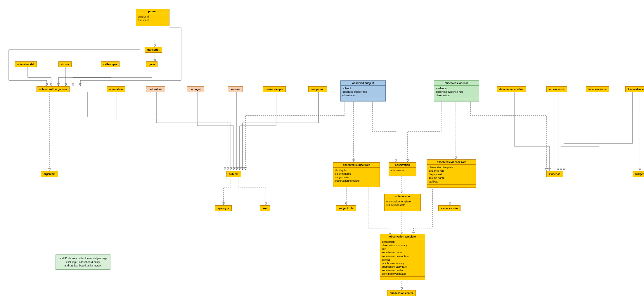  Describe the element at coordinates (403, 274) in the screenshot. I see `attr: principal investigator` at that location.